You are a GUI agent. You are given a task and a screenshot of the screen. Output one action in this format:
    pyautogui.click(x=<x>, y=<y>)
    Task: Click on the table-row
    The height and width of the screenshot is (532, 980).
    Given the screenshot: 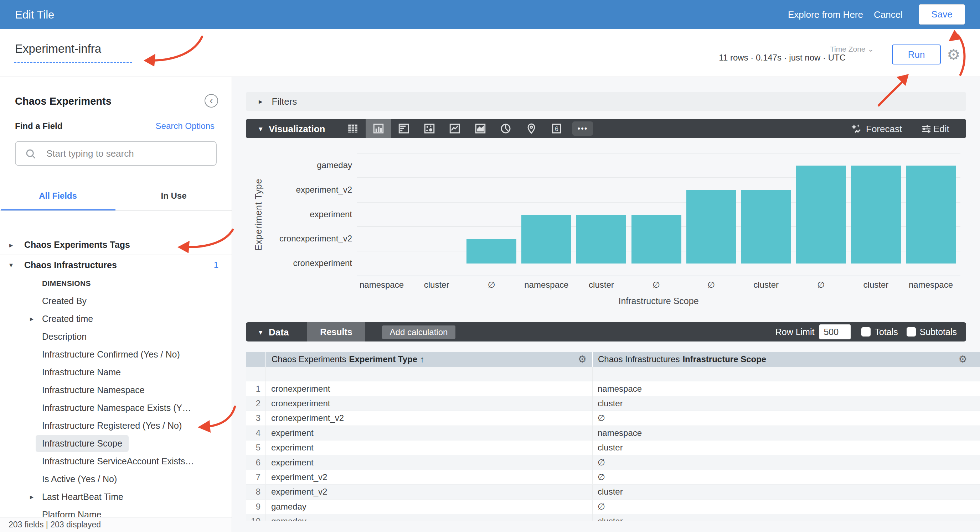 What is the action you would take?
    pyautogui.click(x=613, y=374)
    